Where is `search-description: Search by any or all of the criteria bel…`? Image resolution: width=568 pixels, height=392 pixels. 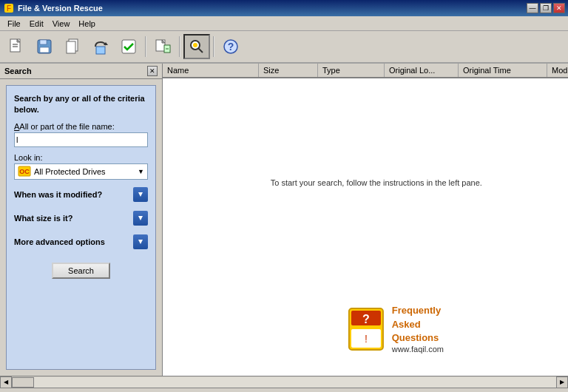
search-description: Search by any or all of the criteria bel… is located at coordinates (81, 105).